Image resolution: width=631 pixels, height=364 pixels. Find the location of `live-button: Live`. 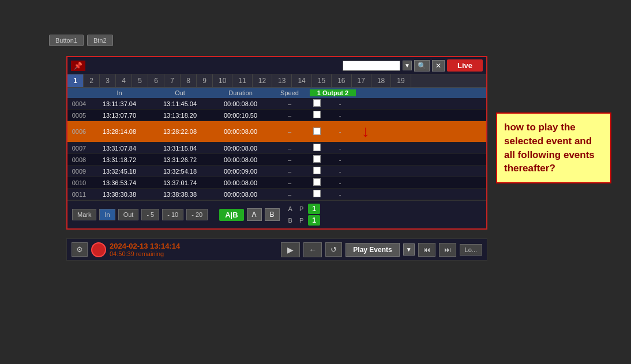

live-button: Live is located at coordinates (465, 66).